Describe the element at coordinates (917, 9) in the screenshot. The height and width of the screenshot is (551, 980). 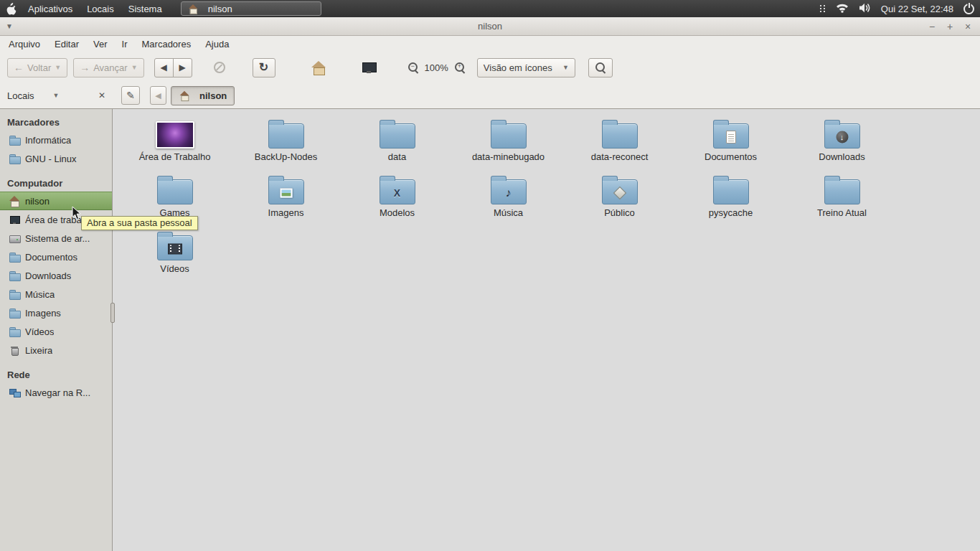
I see `clock: Qui 22 Set, 22:48` at that location.